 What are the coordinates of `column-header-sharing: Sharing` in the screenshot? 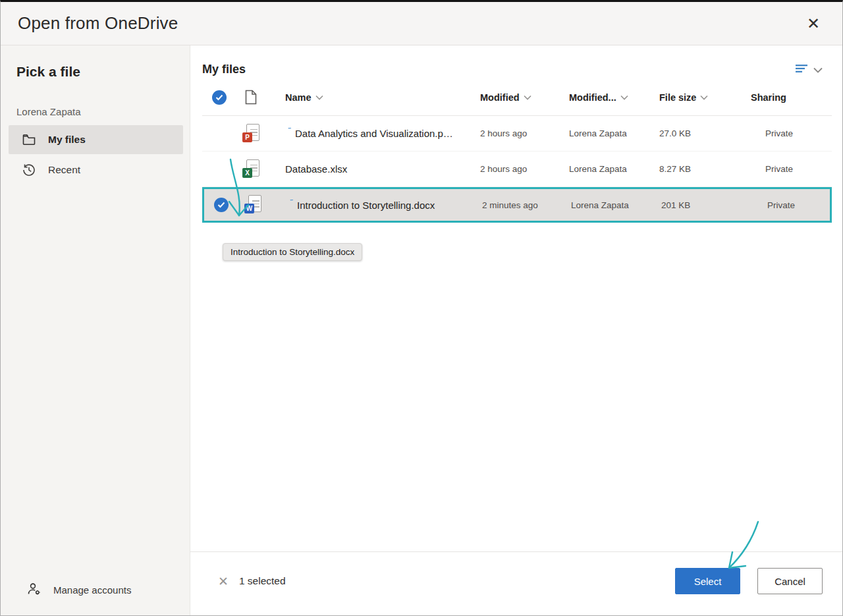 It's located at (792, 98).